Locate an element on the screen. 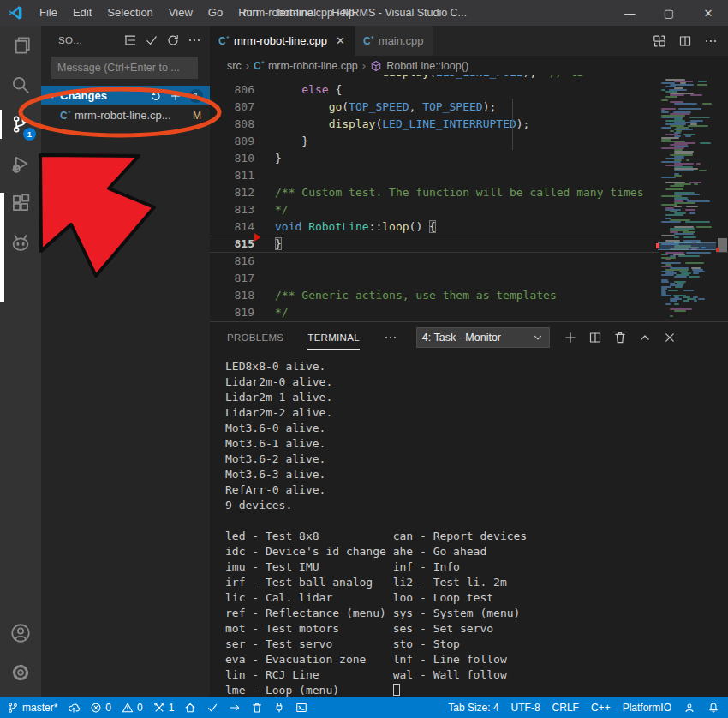 The image size is (728, 718). title-bar: FileEditSelectionViewGoRunTerminalHelp m… is located at coordinates (364, 13).